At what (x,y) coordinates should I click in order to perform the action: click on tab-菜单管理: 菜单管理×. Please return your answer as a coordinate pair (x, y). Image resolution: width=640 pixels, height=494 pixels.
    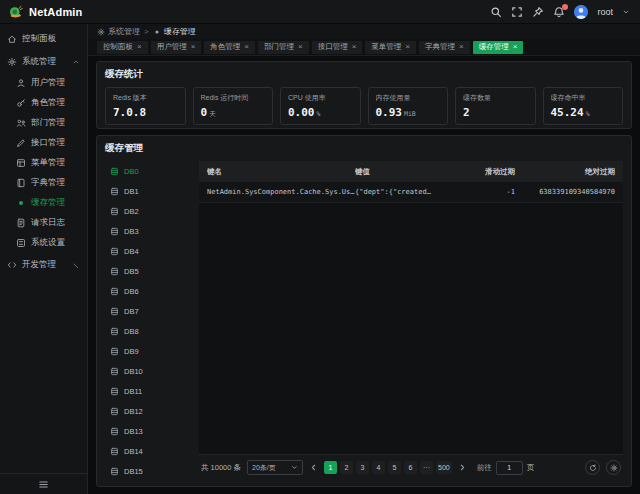
    Looking at the image, I should click on (390, 48).